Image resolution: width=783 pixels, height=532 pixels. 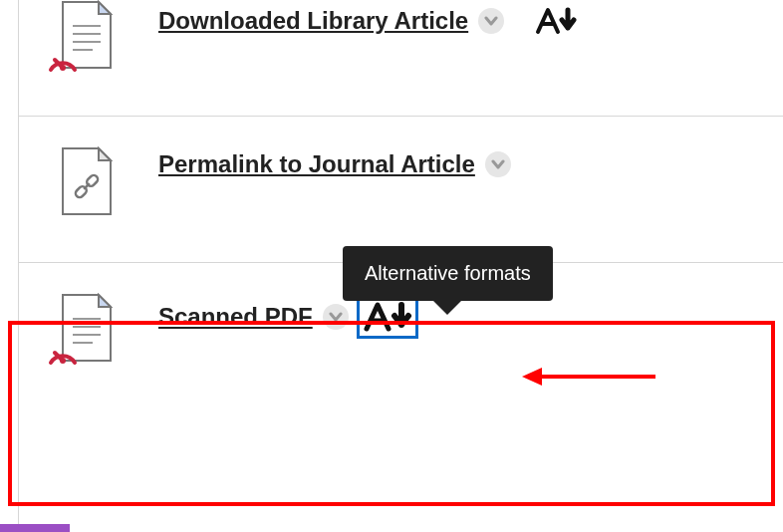 I want to click on item-main: Downloaded Library Article, so click(x=369, y=19).